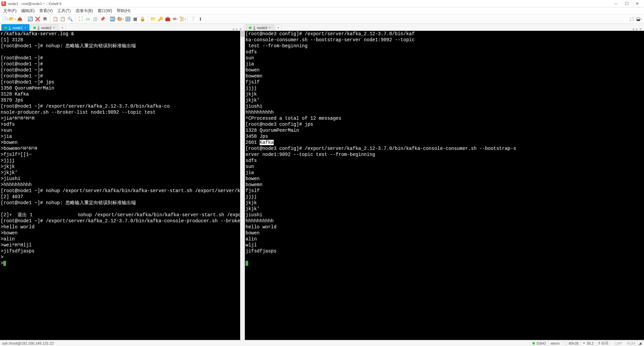 Image resolution: width=644 pixels, height=346 pixels. I want to click on ascii-icon: 🔡, so click(128, 19).